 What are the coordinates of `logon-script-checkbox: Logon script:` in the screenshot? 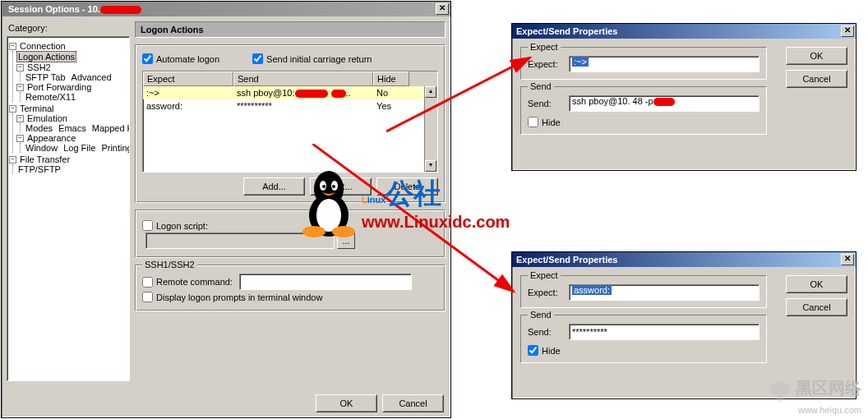 It's located at (290, 225).